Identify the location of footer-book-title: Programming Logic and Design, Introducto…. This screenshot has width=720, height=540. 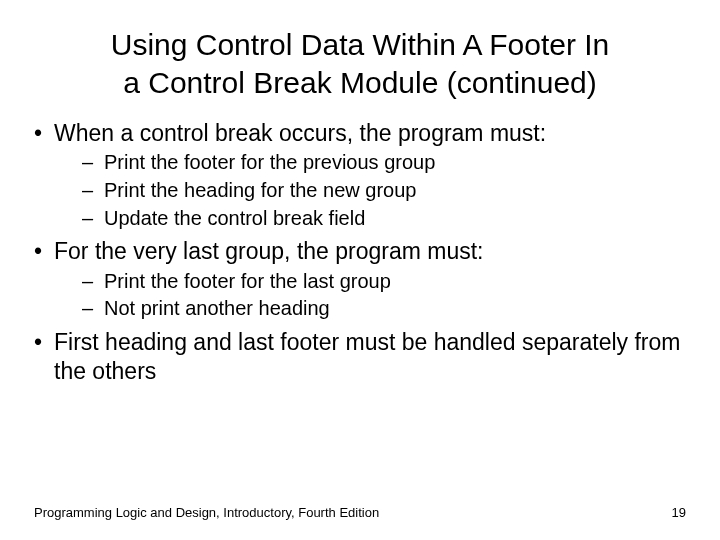
(206, 512).